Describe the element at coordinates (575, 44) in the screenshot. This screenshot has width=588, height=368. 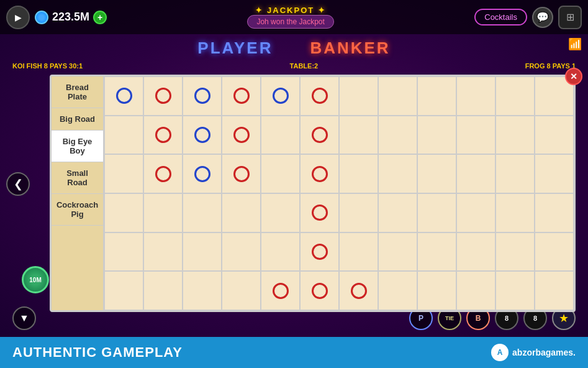
I see `wifi-icon: 📶` at that location.